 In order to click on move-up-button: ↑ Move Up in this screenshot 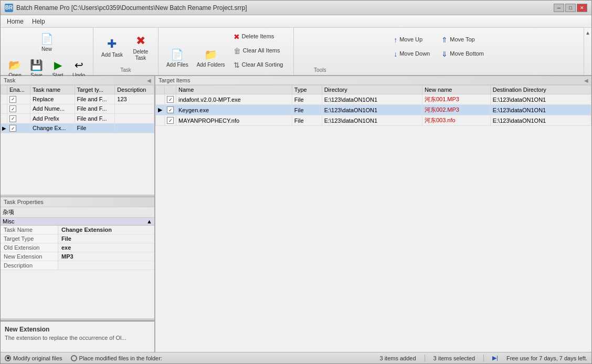, I will do `click(411, 40)`.